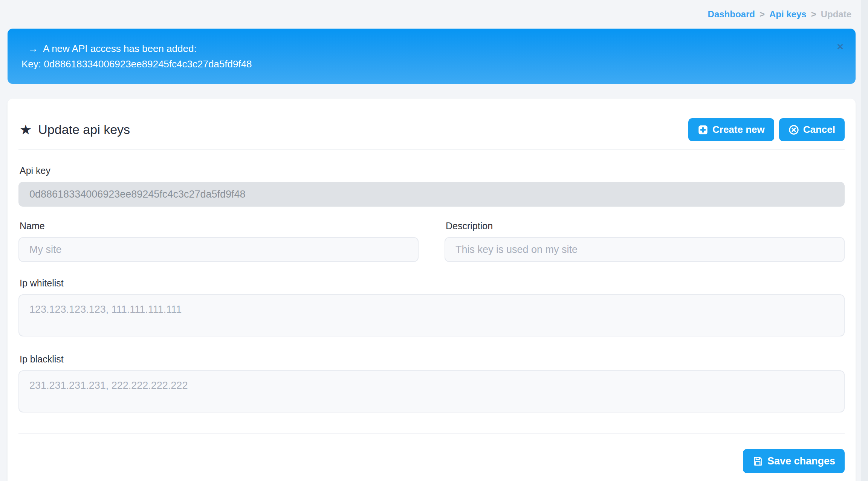  Describe the element at coordinates (75, 129) in the screenshot. I see `page-title: ★ Update api keys` at that location.